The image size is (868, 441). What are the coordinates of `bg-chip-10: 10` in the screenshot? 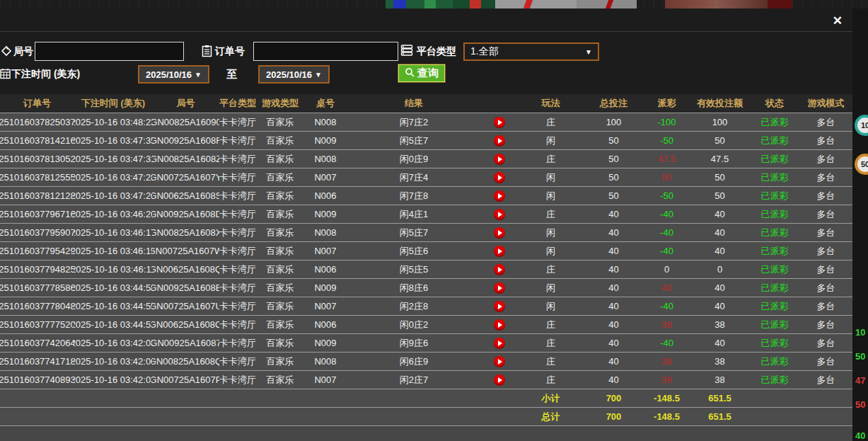 It's located at (862, 125).